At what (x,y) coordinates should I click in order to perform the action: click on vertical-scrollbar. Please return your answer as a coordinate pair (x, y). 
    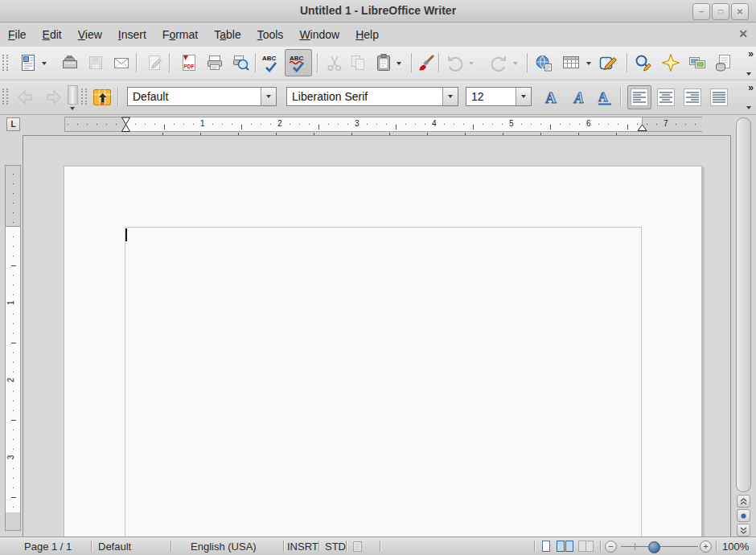
    Looking at the image, I should click on (743, 327).